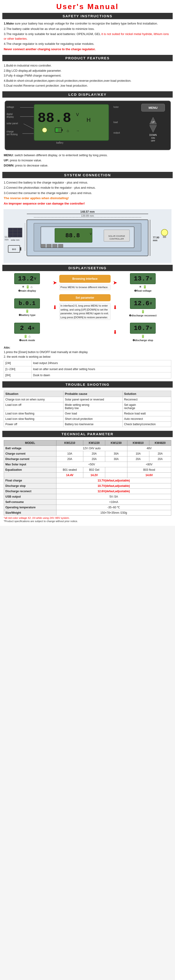  I want to click on svg-text: 53.71, so click(8, 237).